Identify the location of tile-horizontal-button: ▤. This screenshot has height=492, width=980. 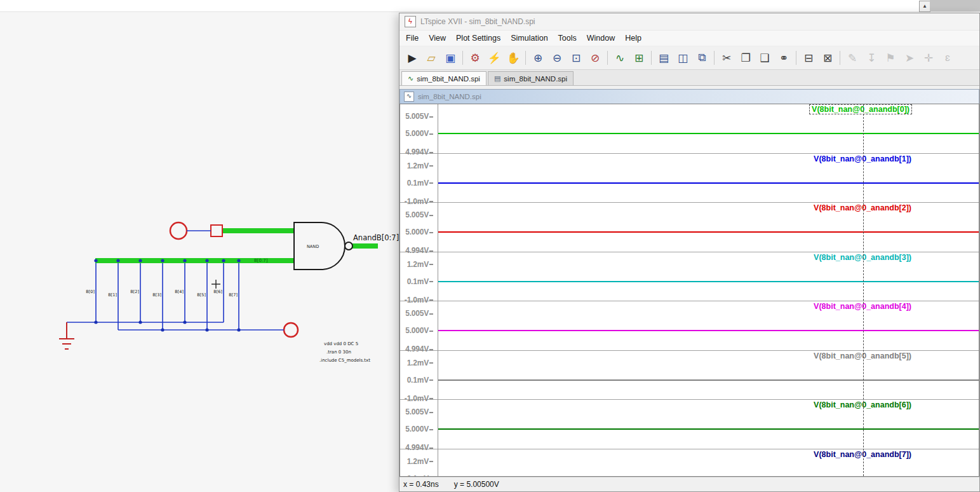
(664, 58).